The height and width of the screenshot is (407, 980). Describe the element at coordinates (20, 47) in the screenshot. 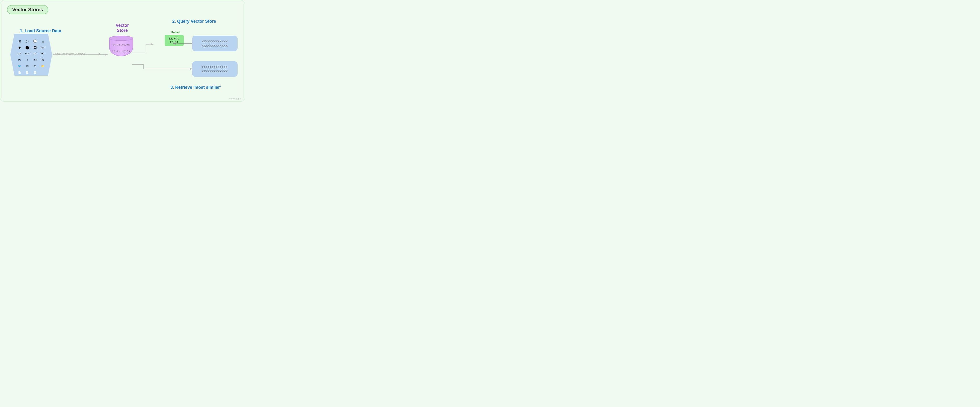

I see `icon-file1: ◆` at that location.